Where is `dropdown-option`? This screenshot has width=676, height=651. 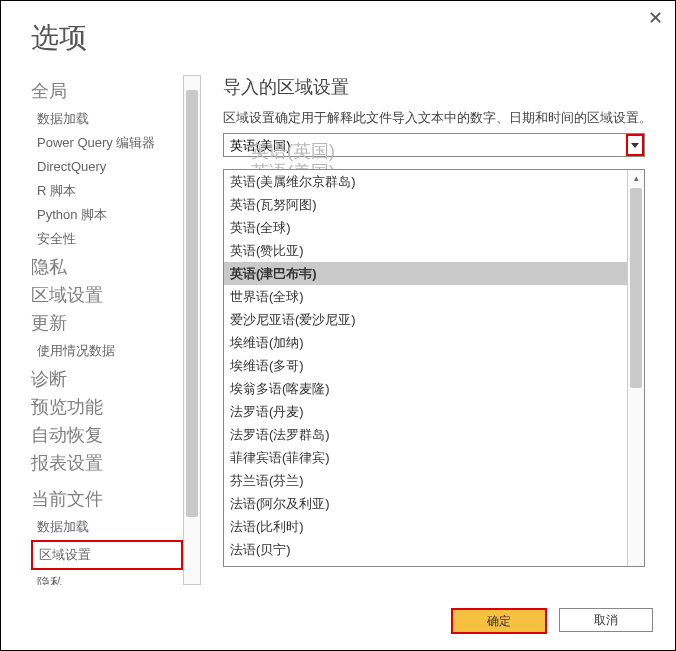 dropdown-option is located at coordinates (426, 563).